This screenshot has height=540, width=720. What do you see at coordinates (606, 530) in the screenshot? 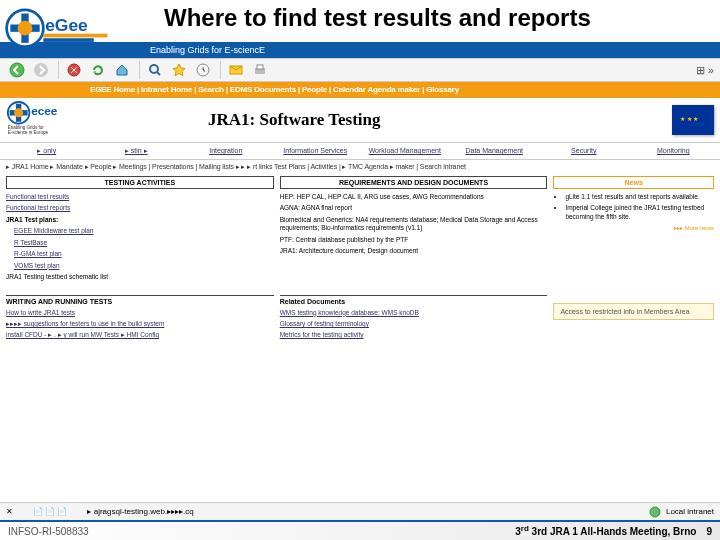
I see `footer-right: 3rd 3rd JRA 1 All-Hands Meeting, Brno` at bounding box center [606, 530].